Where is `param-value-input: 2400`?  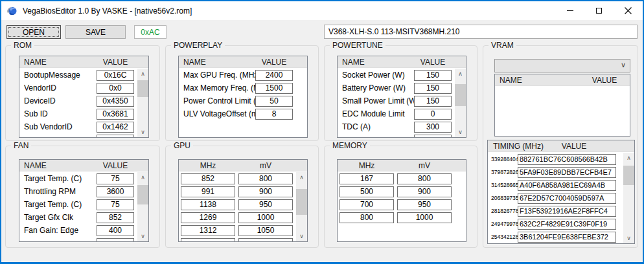
param-value-input: 2400 is located at coordinates (274, 75).